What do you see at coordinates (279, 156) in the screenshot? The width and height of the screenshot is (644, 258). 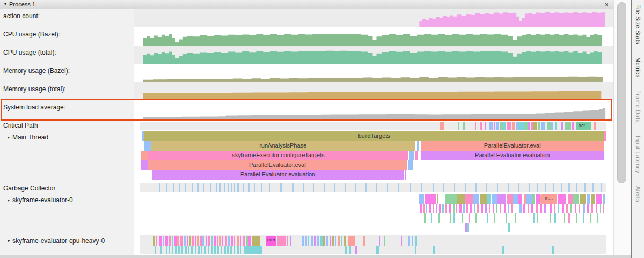 I see `trace-span: skyframeExecutor.configureTargets` at bounding box center [279, 156].